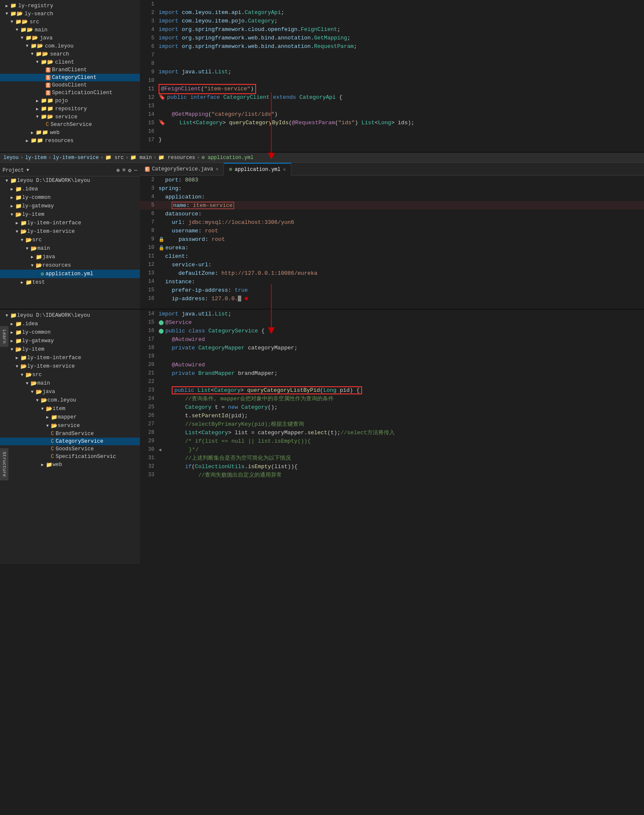 The width and height of the screenshot is (644, 815). What do you see at coordinates (70, 223) in the screenshot?
I see `sidebar2-item-ly-item-interface: 📁 ly-item-interface` at bounding box center [70, 223].